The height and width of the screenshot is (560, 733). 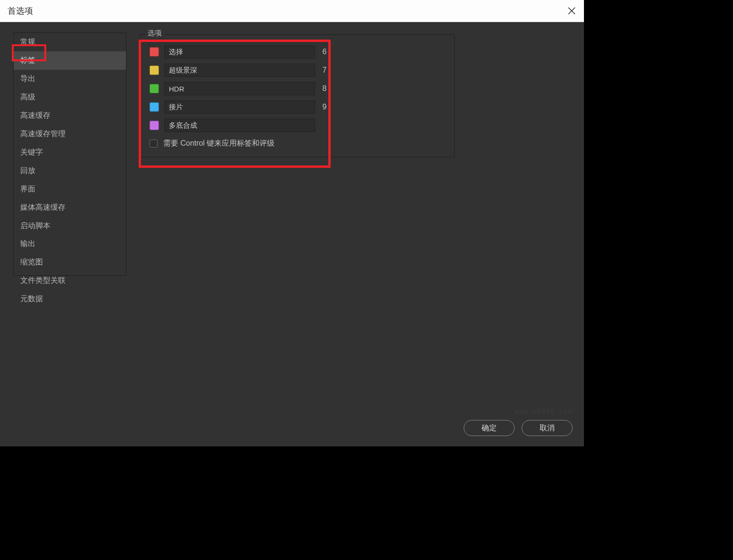 What do you see at coordinates (70, 262) in the screenshot?
I see `sidebar-item-12: 缩览图` at bounding box center [70, 262].